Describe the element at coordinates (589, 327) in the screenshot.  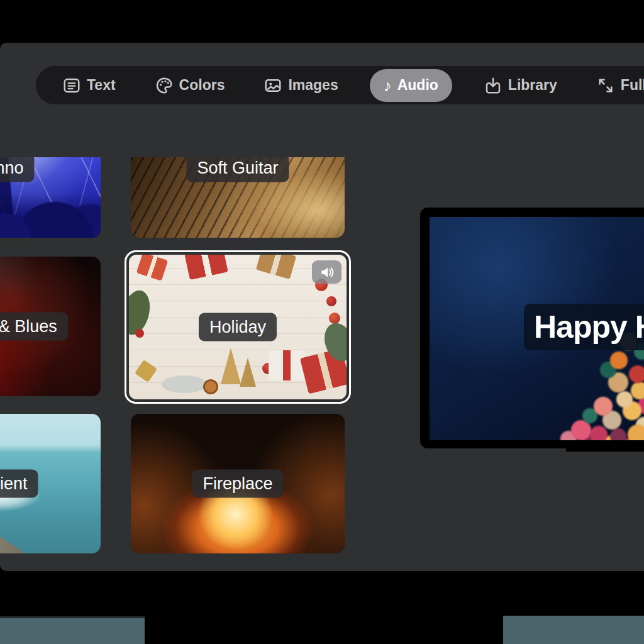
I see `preview-headline: Happy Holidays` at that location.